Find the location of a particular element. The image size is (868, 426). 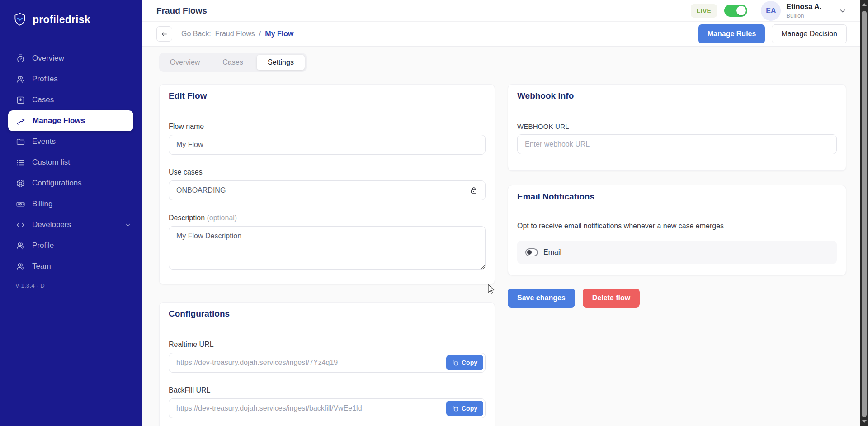

scrollbar-down-arrow is located at coordinates (864, 421).